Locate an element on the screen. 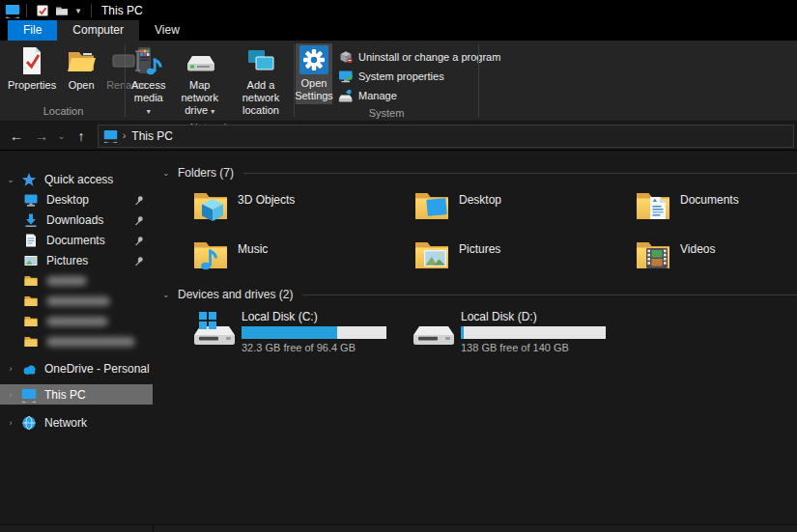 The image size is (797, 532). group-label-system: System is located at coordinates (386, 114).